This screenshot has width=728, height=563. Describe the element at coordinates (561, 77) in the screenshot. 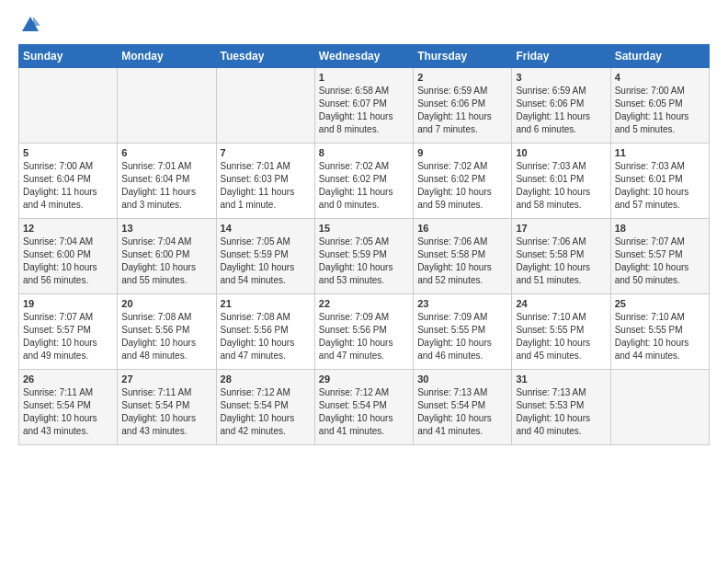

I see `day-number: 3` at that location.